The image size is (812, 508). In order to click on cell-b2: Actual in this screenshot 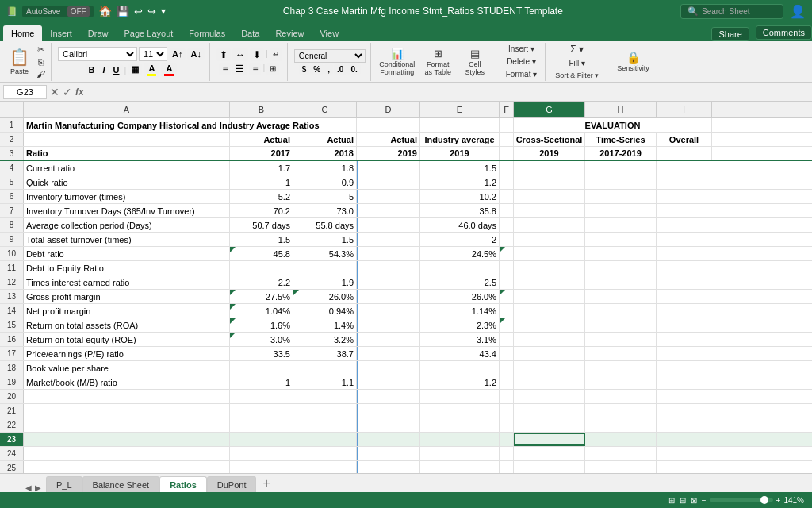, I will do `click(262, 140)`.